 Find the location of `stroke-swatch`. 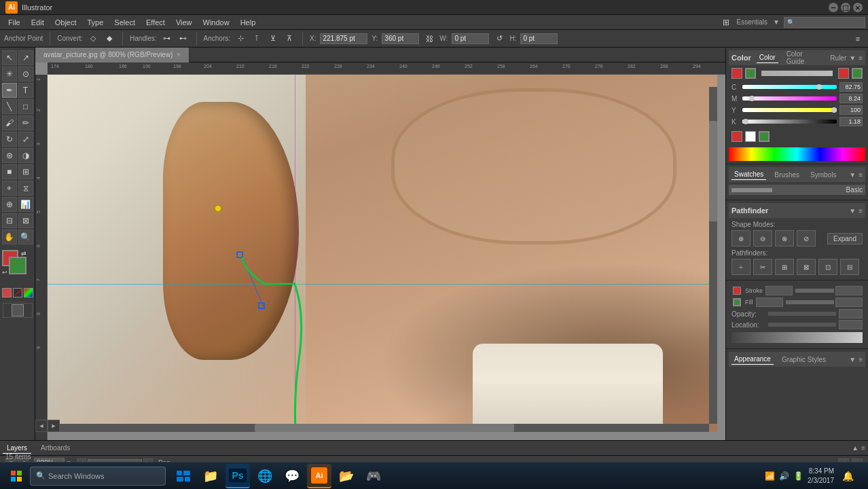

stroke-swatch is located at coordinates (737, 73).